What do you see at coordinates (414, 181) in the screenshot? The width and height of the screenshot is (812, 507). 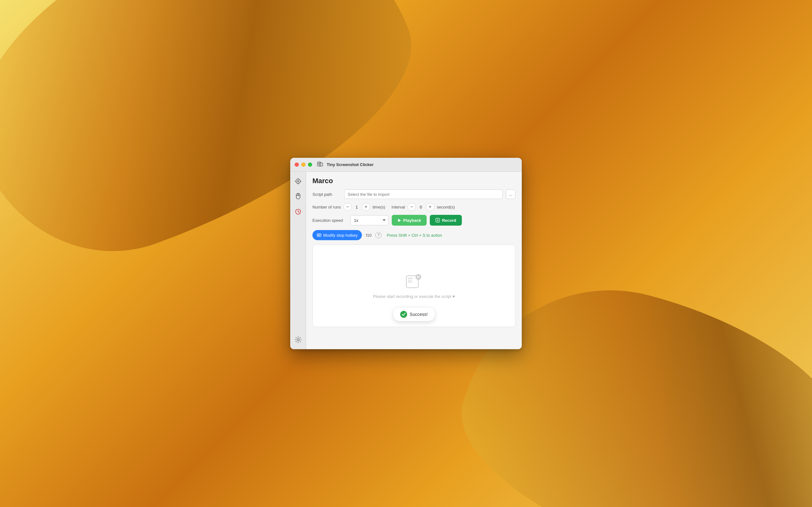 I see `section-title: Marco` at bounding box center [414, 181].